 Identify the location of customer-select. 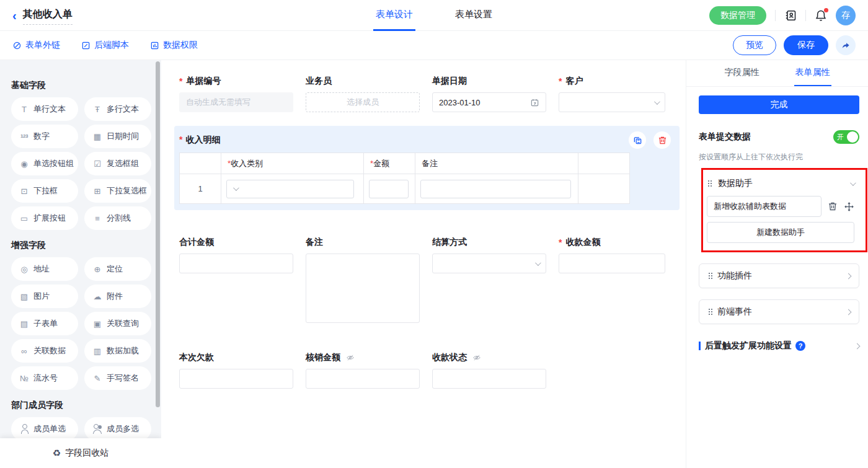
(612, 102).